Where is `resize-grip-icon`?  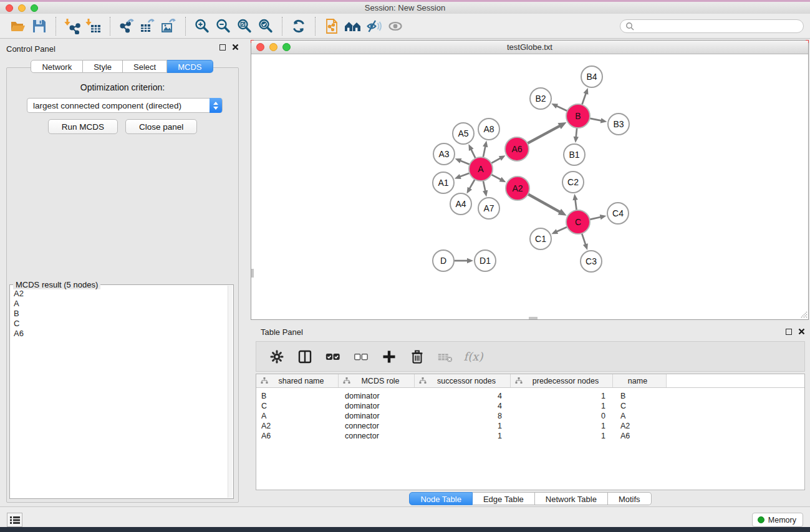 resize-grip-icon is located at coordinates (803, 314).